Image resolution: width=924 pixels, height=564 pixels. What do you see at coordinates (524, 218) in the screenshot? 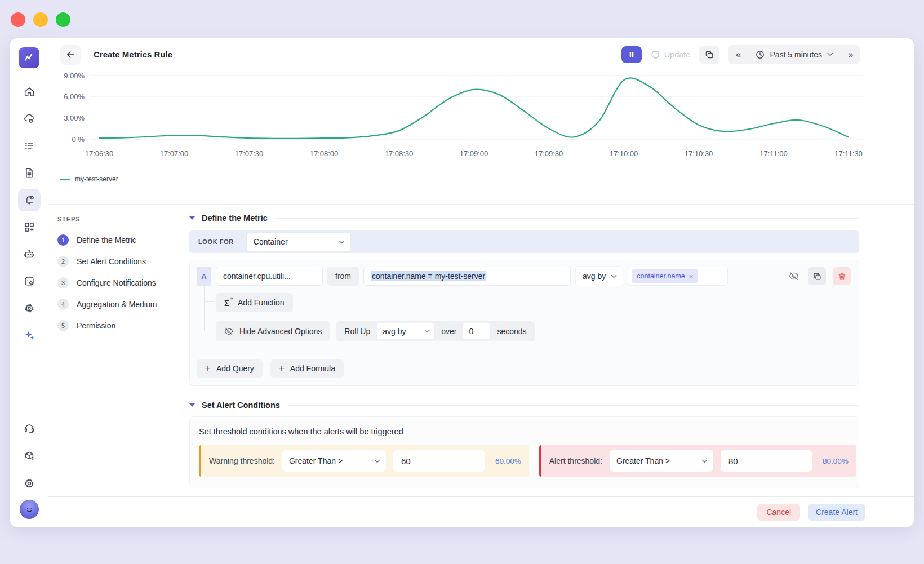
I see `define-metric-section-header: Define the Metric` at bounding box center [524, 218].